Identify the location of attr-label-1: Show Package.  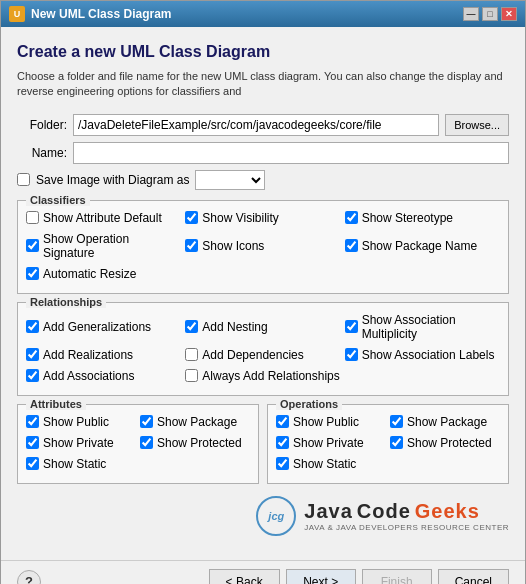
(197, 422).